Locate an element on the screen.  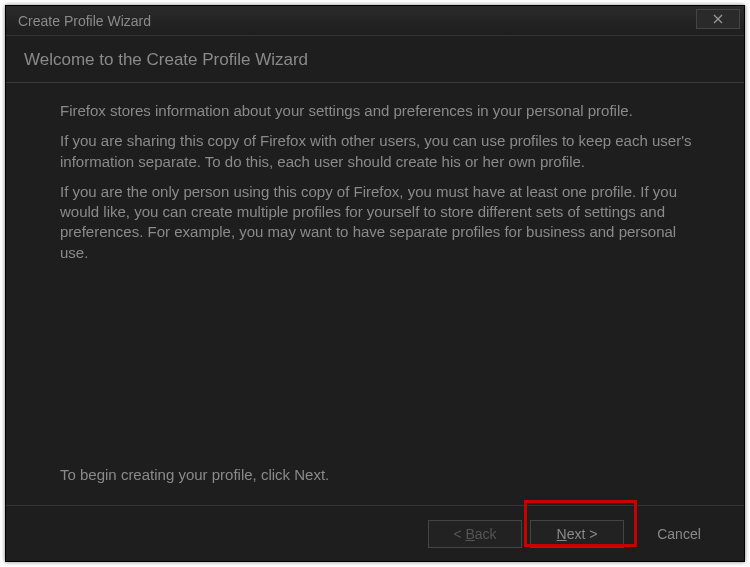
next-rest: ext > is located at coordinates (582, 534).